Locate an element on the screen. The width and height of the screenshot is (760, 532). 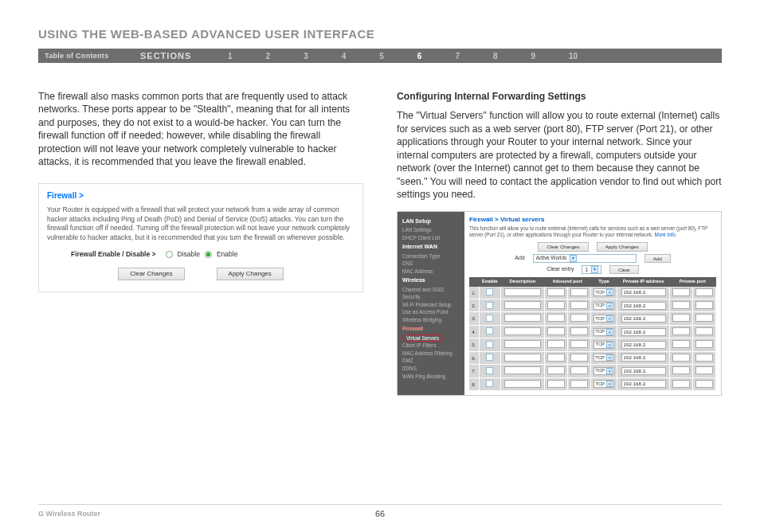
enable-radio is located at coordinates (209, 255).